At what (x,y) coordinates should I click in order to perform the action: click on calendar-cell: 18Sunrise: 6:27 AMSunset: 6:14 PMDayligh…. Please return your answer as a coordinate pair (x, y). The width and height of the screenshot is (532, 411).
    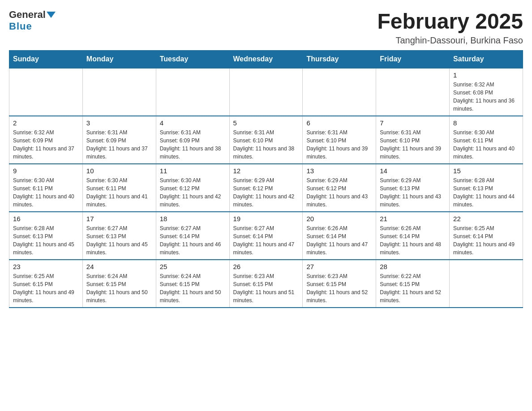
    Looking at the image, I should click on (193, 235).